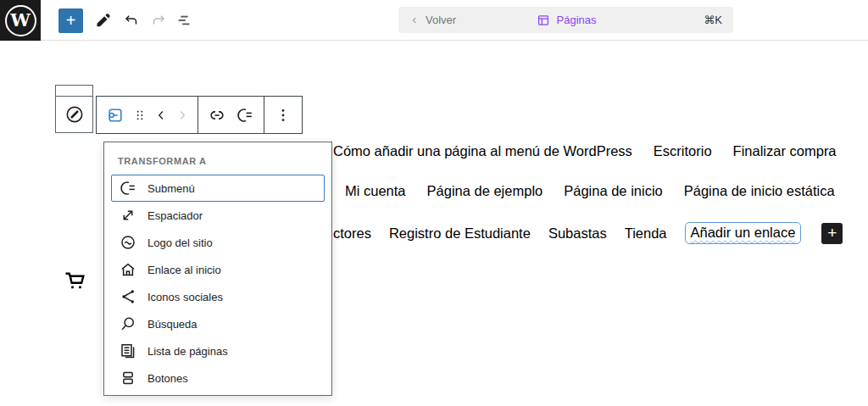  Describe the element at coordinates (578, 234) in the screenshot. I see `nav-item: Subastas` at that location.